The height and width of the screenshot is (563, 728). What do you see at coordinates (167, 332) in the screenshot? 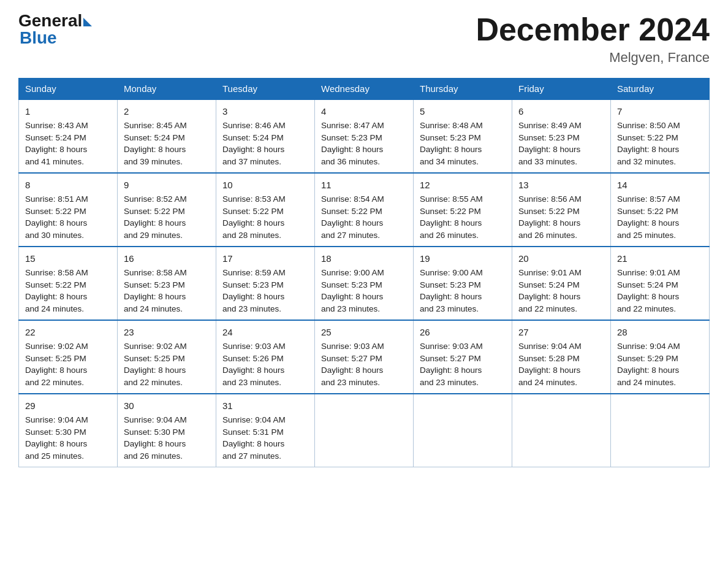
I see `day-number: 23` at bounding box center [167, 332].